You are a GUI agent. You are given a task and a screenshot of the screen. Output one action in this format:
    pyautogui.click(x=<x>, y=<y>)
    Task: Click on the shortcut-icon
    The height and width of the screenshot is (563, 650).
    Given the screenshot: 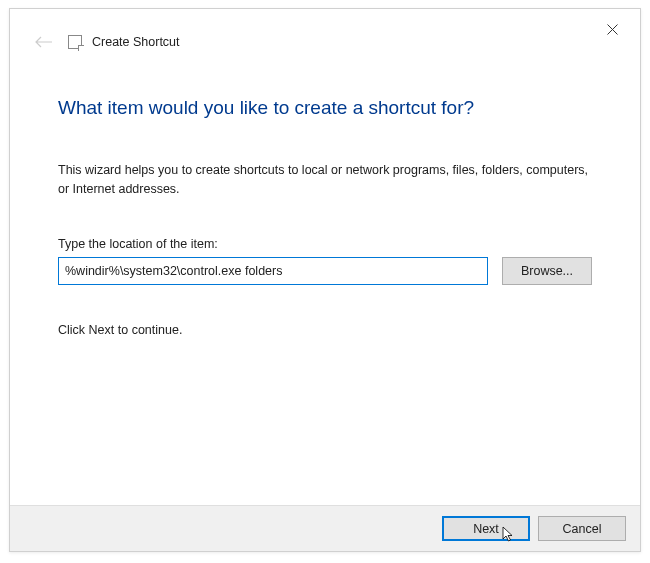 What is the action you would take?
    pyautogui.click(x=75, y=42)
    